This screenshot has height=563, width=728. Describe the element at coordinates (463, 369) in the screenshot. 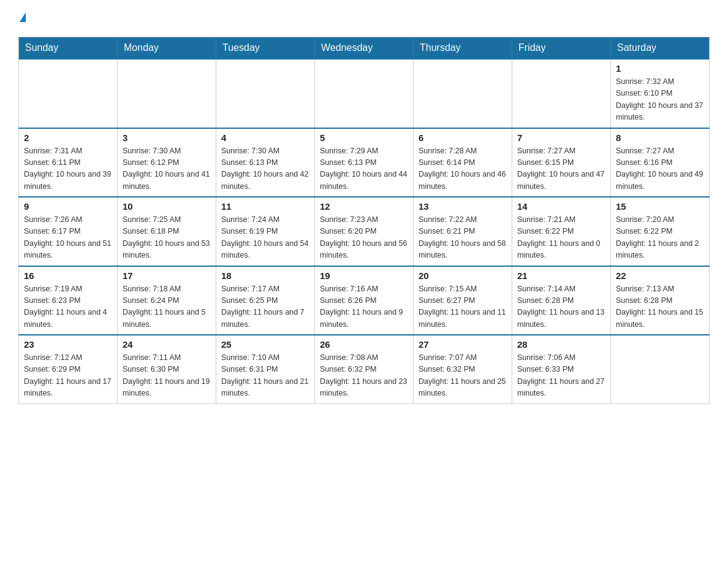

I see `calendar-cell: 27Sunrise: 7:07 AM Sunset: 6:32 PM Dayli…` at that location.